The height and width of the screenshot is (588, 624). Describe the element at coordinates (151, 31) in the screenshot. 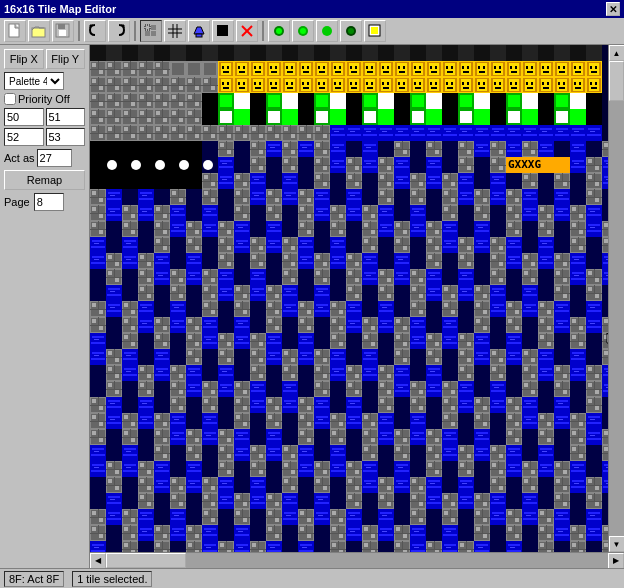

I see `tool-select` at that location.